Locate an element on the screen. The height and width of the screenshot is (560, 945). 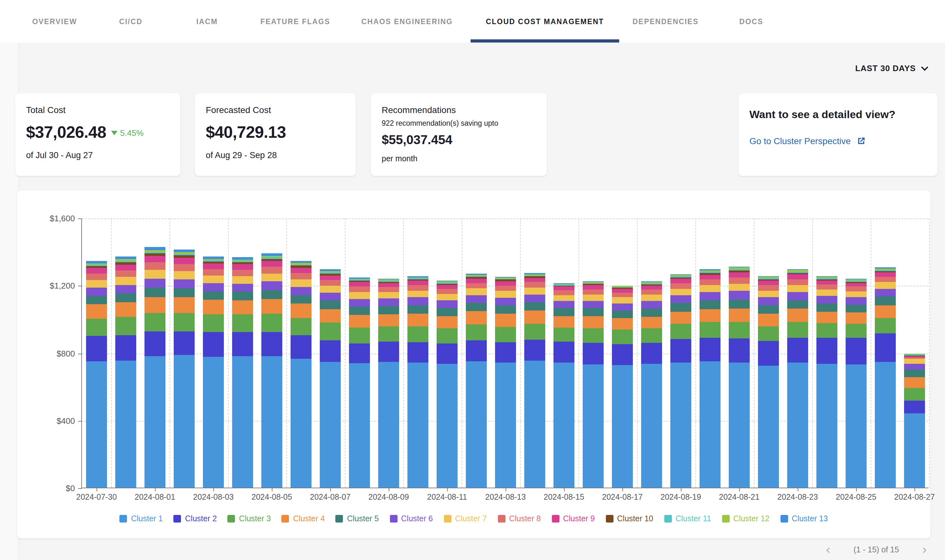
legend-item-cluster-6: Cluster 6 is located at coordinates (411, 518).